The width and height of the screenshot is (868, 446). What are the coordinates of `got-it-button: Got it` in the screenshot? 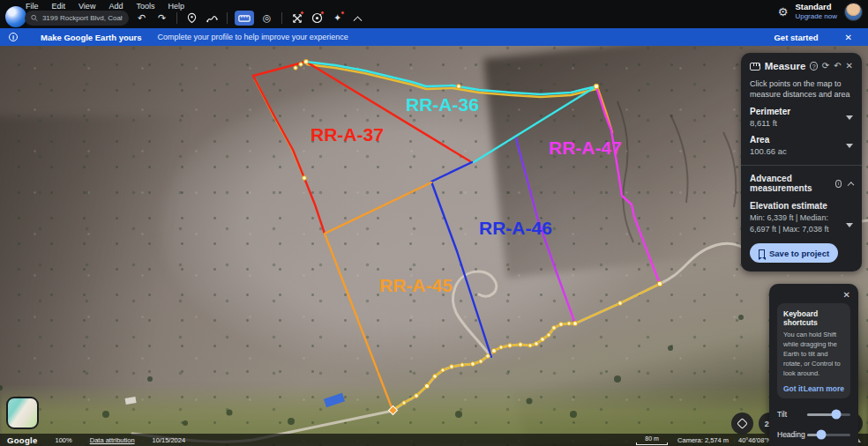 It's located at (793, 389).